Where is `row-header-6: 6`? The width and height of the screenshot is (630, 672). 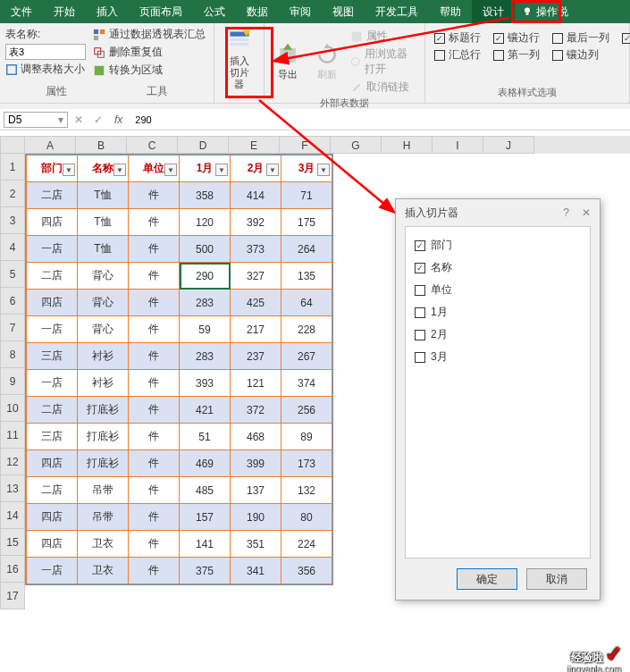 row-header-6: 6 is located at coordinates (13, 301).